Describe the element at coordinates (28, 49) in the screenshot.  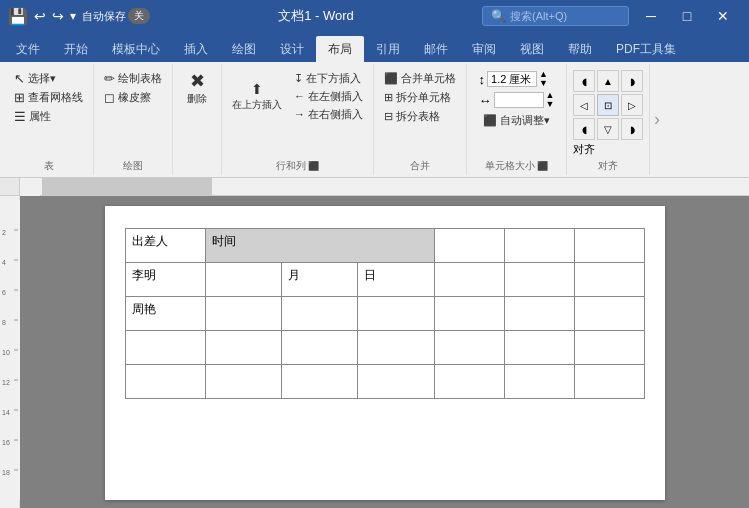
I see `tab-file: 文件` at that location.